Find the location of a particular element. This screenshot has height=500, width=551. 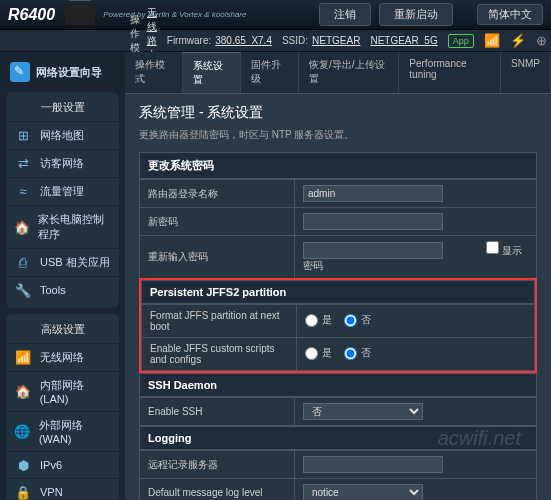

sidebar-item: 🔒 VPN is located at coordinates (62, 490).